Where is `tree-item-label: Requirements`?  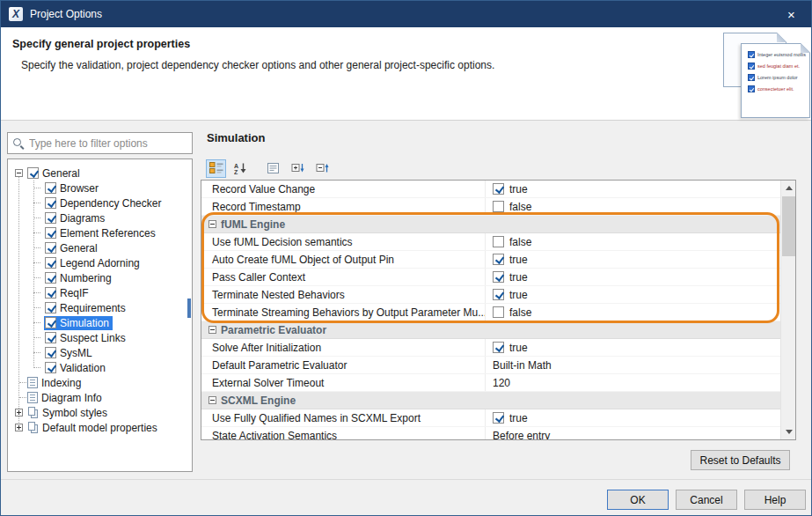 tree-item-label: Requirements is located at coordinates (93, 308).